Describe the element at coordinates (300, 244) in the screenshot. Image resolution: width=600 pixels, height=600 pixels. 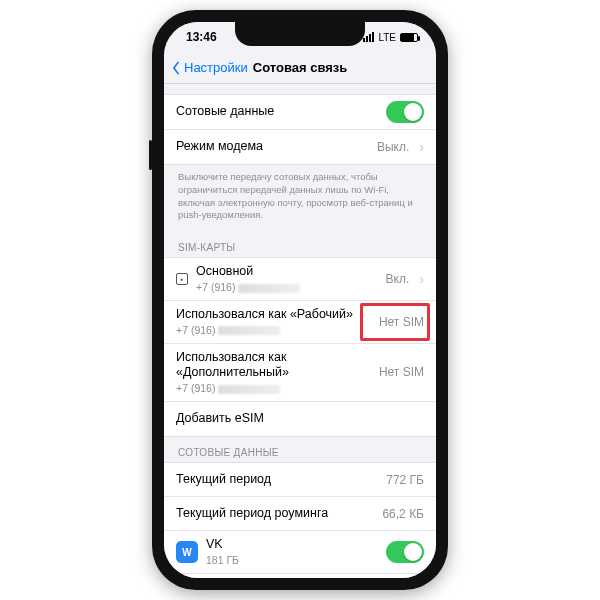
I see `sim-section-header: SIM-КАРТЫ` at that location.